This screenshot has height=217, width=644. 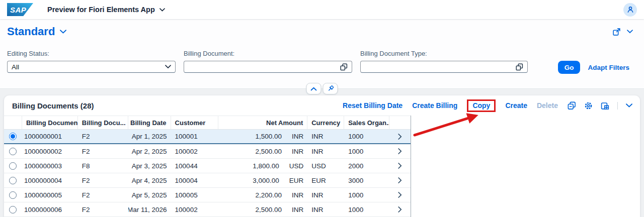 I want to click on editing-status-select: All, so click(x=92, y=67).